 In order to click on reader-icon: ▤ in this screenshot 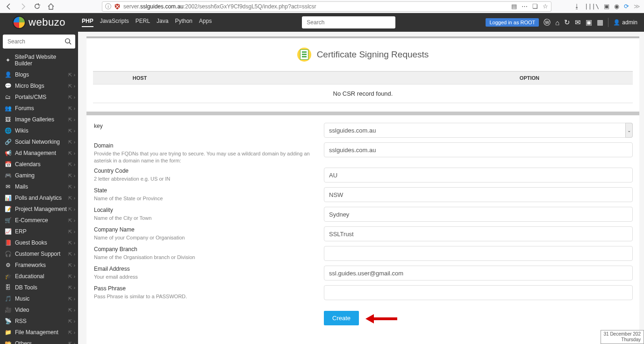, I will do `click(514, 7)`.